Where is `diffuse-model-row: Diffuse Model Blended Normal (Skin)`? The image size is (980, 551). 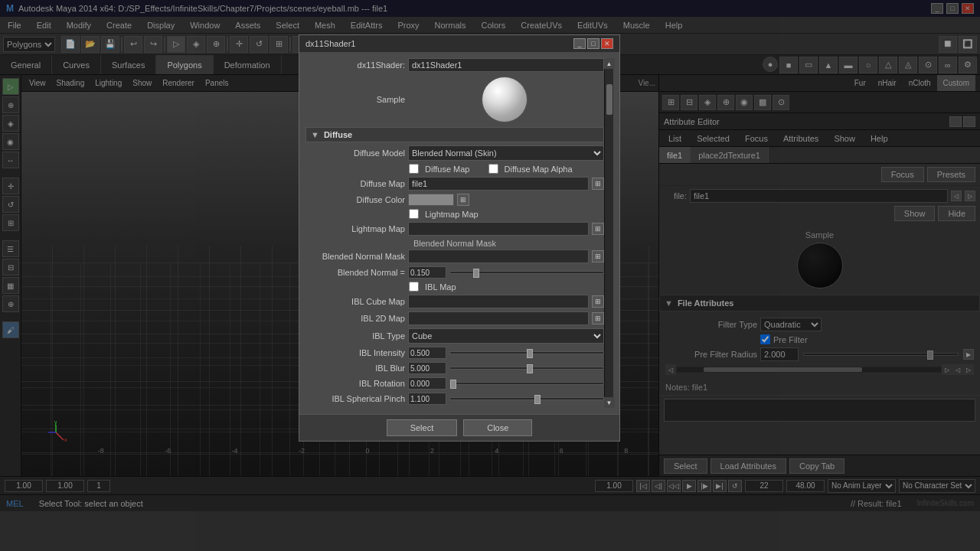 diffuse-model-row: Diffuse Model Blended Normal (Skin) is located at coordinates (455, 153).